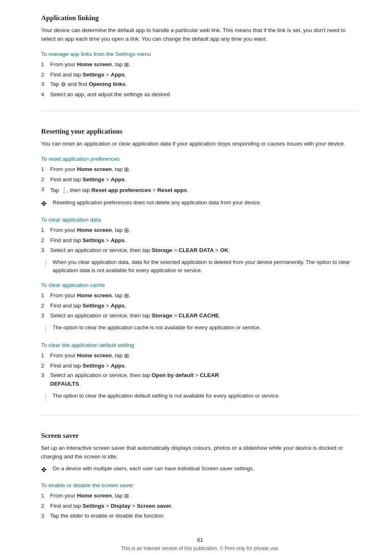  What do you see at coordinates (200, 18) in the screenshot?
I see `section-title-application-linking: Application linking` at bounding box center [200, 18].